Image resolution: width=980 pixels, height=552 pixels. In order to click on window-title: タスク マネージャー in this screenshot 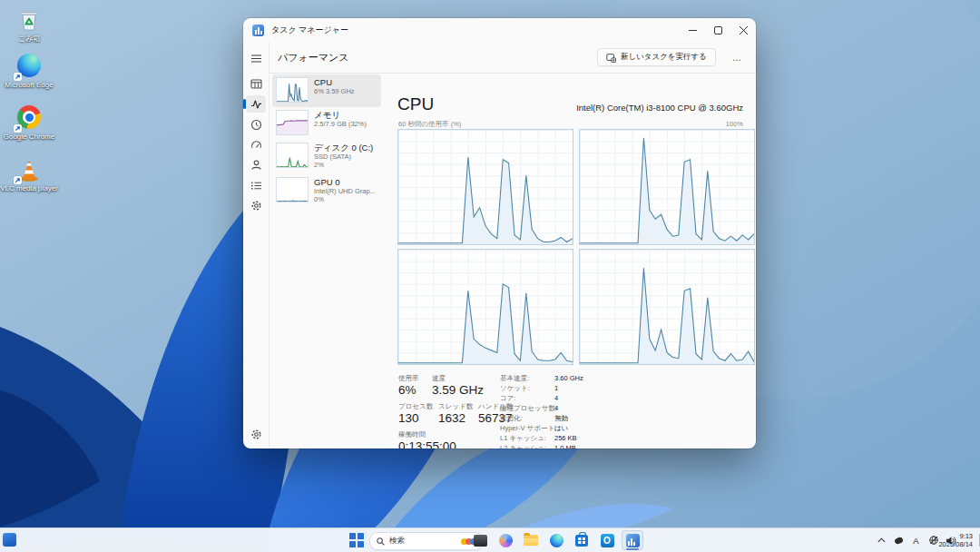, I will do `click(310, 31)`.